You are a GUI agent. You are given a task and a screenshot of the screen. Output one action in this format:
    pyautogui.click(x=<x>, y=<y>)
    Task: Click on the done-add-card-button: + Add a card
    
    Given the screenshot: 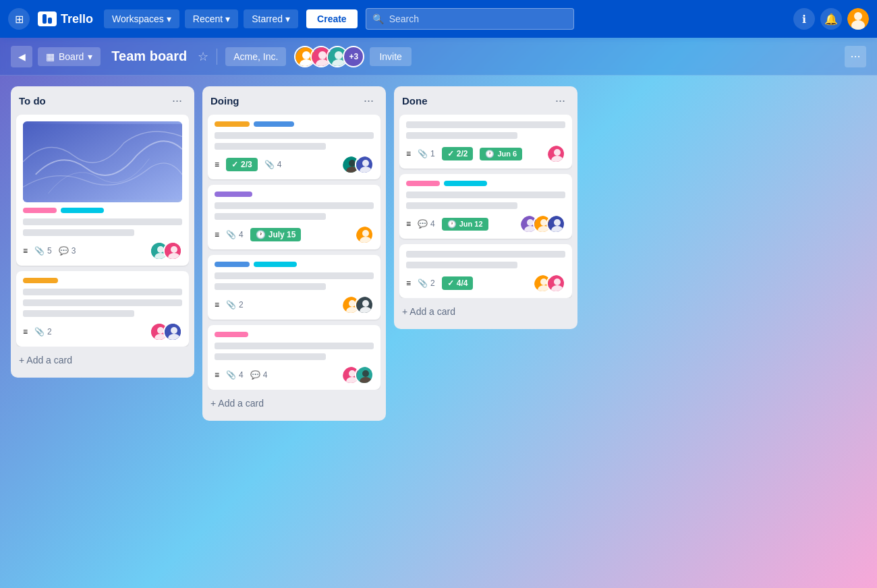 What is the action you would take?
    pyautogui.click(x=486, y=312)
    